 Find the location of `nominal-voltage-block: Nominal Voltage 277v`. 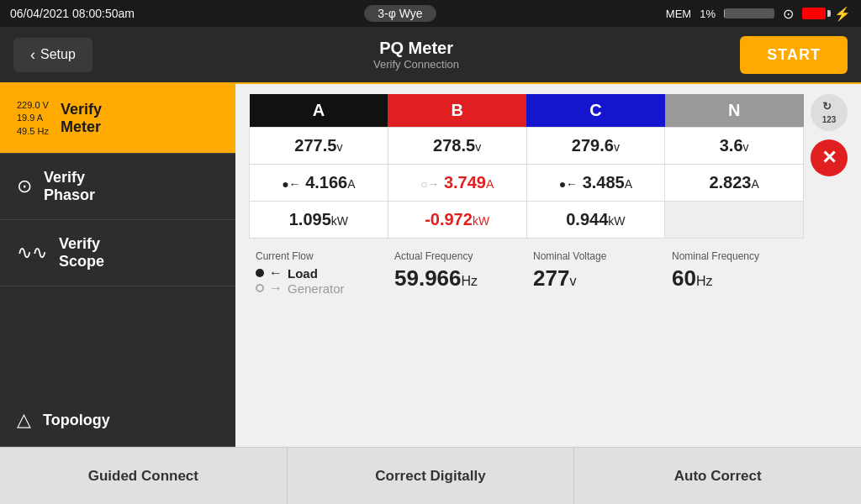

nominal-voltage-block: Nominal Voltage 277v is located at coordinates (595, 270).